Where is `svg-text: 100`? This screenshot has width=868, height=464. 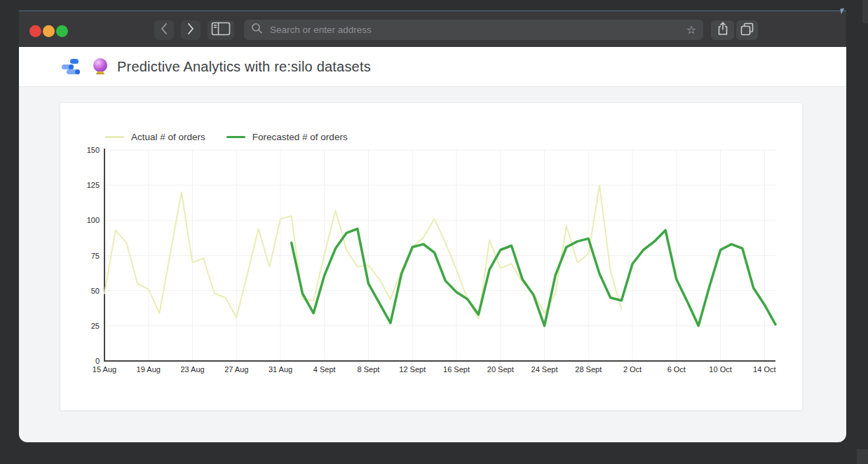 svg-text: 100 is located at coordinates (93, 220).